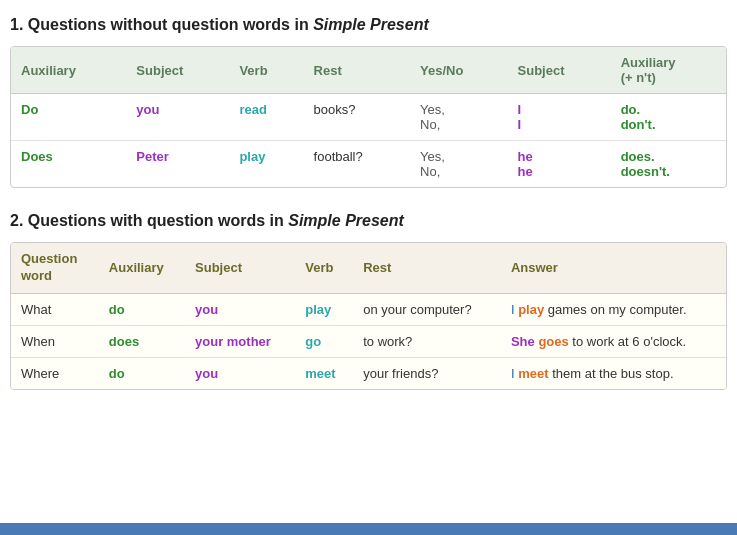  What do you see at coordinates (614, 309) in the screenshot?
I see `cell-answer: I play games on my computer.` at bounding box center [614, 309].